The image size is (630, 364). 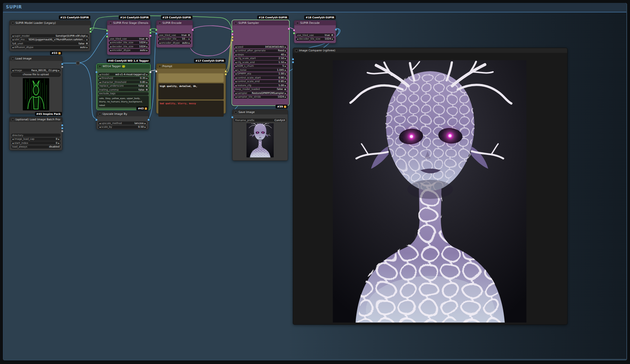 What do you see at coordinates (36, 147) in the screenshot?
I see `load-always-field: load_alwaysdisabled` at bounding box center [36, 147].